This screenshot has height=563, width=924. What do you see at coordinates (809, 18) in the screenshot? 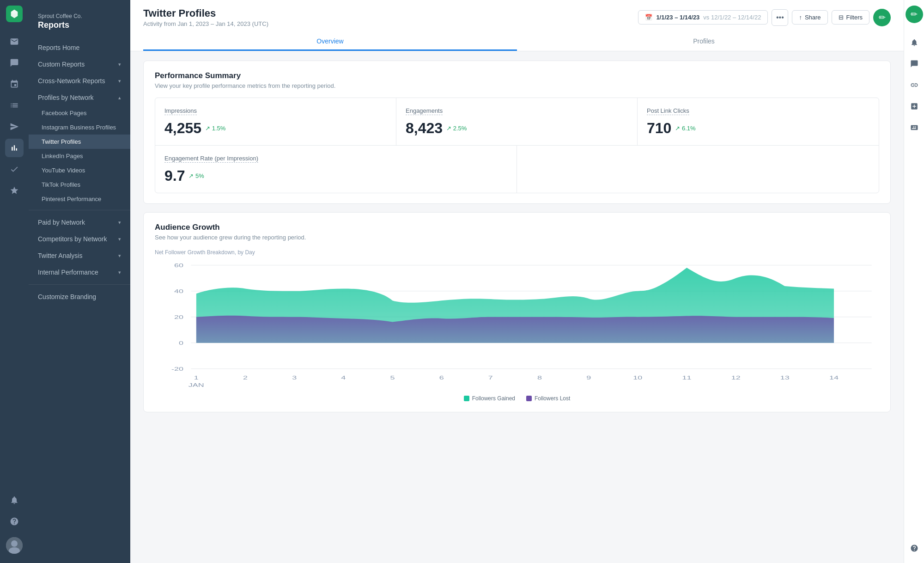
I see `share-button: ↑ Share` at bounding box center [809, 18].